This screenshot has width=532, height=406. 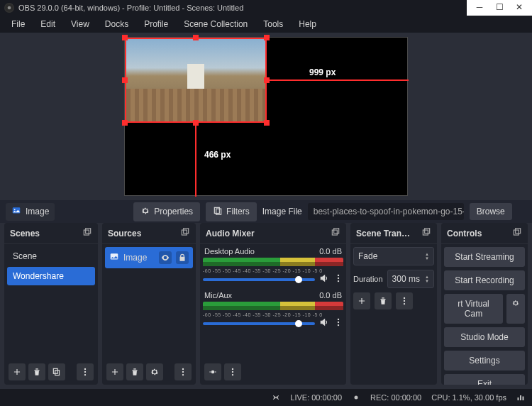 I want to click on virtual-cam-settings-button, so click(x=516, y=309).